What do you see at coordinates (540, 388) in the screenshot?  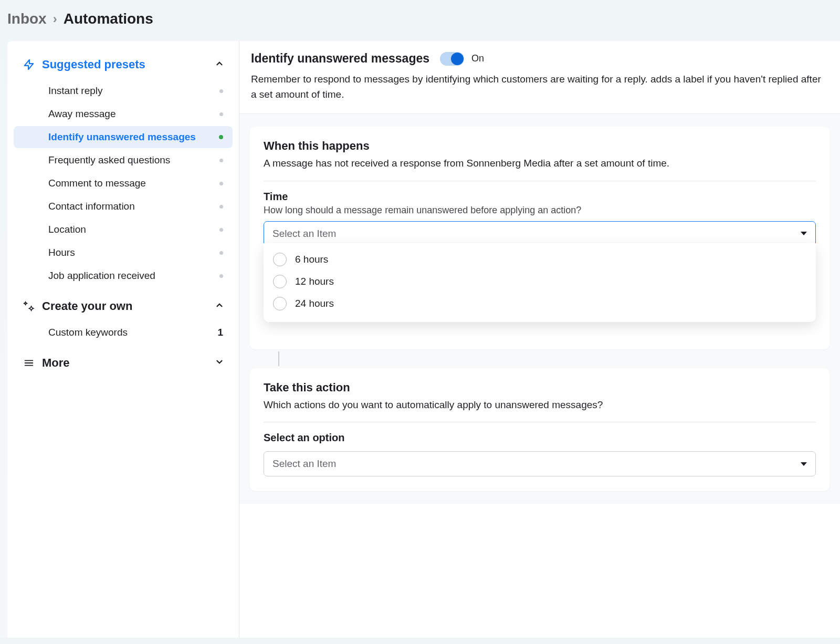 I see `action-title: Take this action` at bounding box center [540, 388].